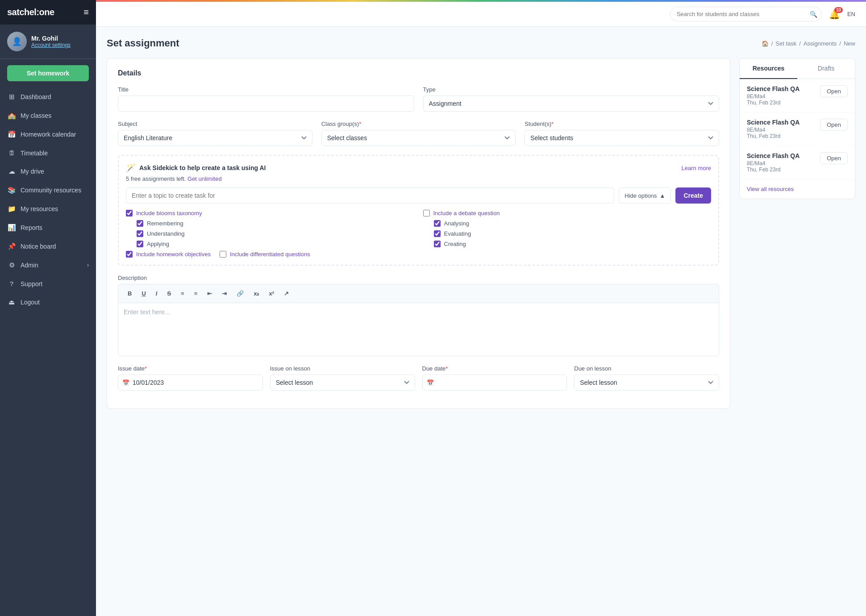 This screenshot has height=616, width=866. Describe the element at coordinates (696, 168) in the screenshot. I see `learn-more-link: Learn more` at that location.